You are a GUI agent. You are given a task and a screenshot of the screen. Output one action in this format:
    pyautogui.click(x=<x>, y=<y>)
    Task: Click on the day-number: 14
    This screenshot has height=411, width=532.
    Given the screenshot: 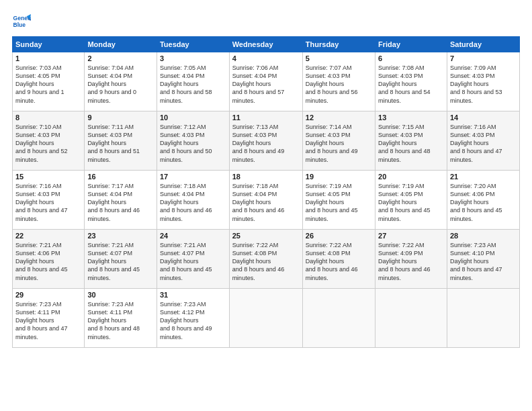 What is the action you would take?
    pyautogui.click(x=484, y=118)
    